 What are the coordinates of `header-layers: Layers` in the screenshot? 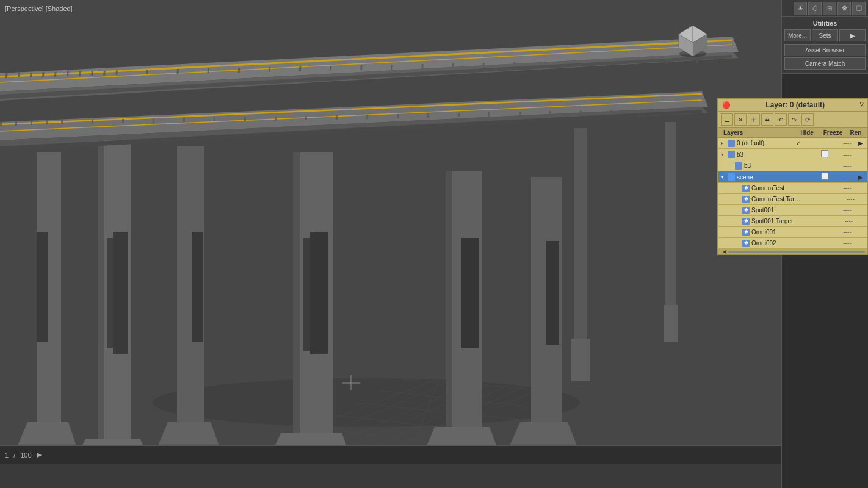 It's located at (758, 133).